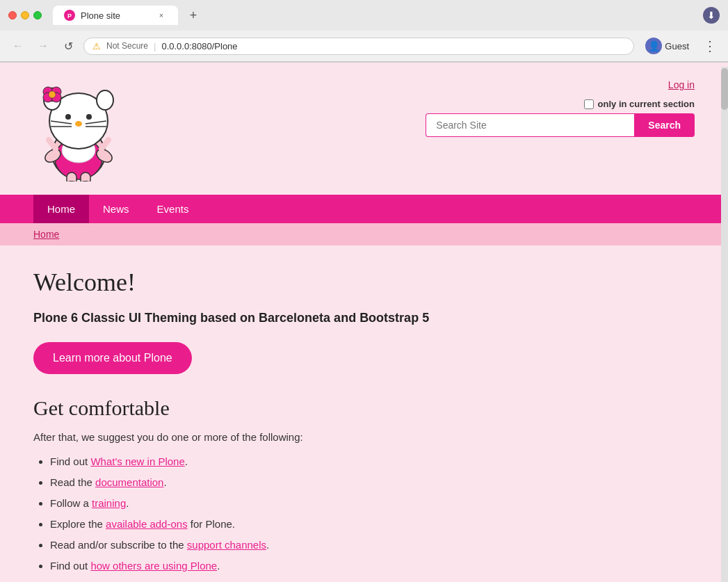 The height and width of the screenshot is (582, 728). What do you see at coordinates (70, 16) in the screenshot?
I see `svg-text: P` at bounding box center [70, 16].